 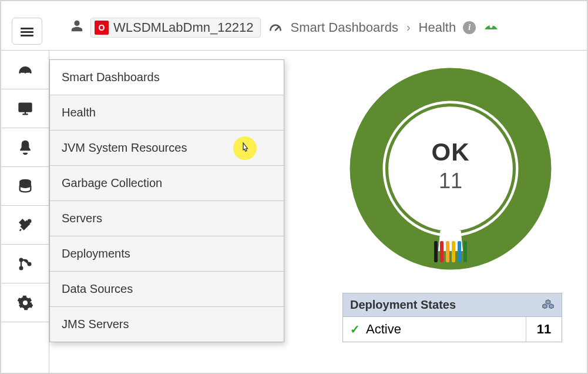 What do you see at coordinates (25, 212) in the screenshot?
I see `left-nav-rail` at bounding box center [25, 212].